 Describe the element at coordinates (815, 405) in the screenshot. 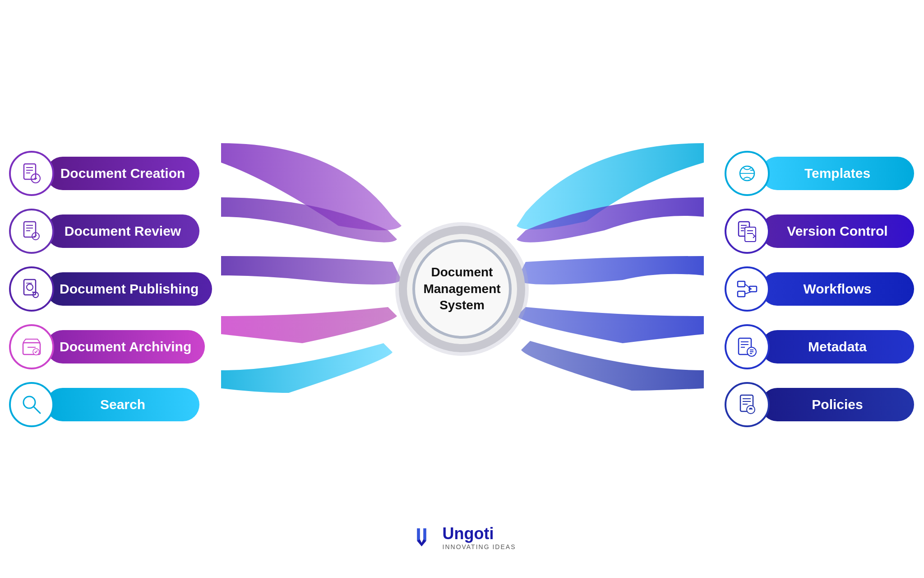

I see `list-item: Policies` at that location.